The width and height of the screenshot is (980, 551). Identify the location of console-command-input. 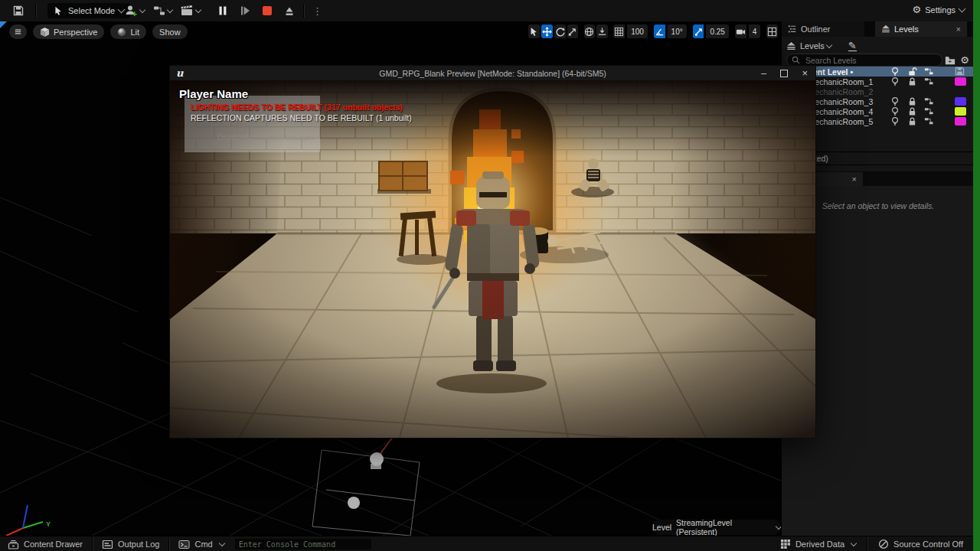
(303, 544).